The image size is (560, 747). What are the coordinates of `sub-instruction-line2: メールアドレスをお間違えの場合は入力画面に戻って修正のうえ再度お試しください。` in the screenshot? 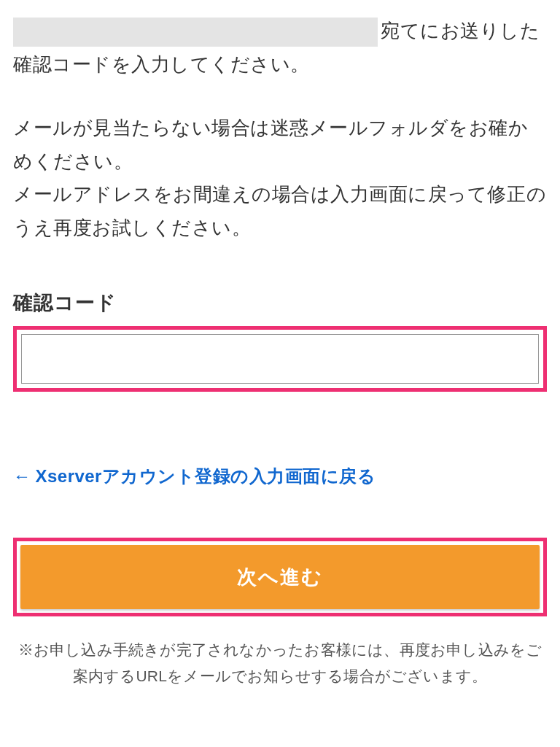 It's located at (280, 212).